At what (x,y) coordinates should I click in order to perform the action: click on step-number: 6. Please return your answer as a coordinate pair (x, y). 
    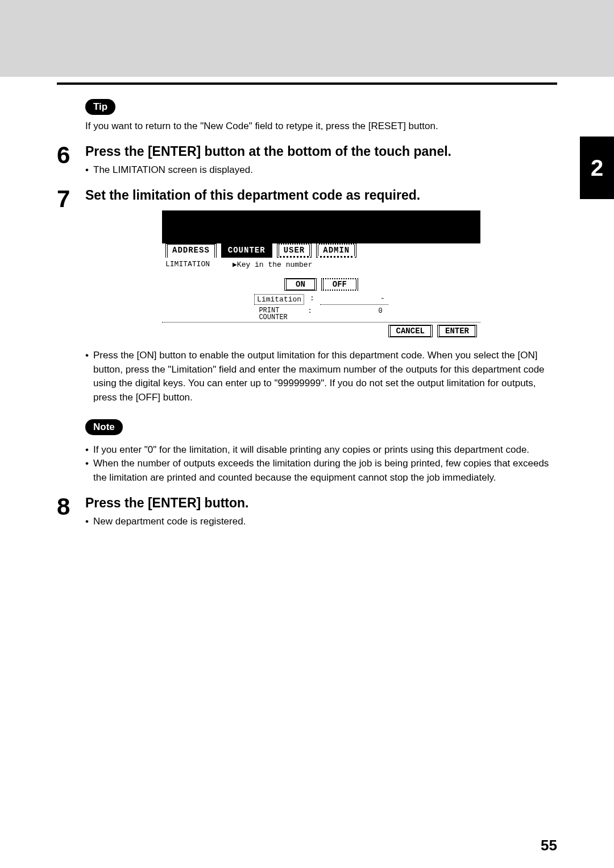
    Looking at the image, I should click on (71, 155).